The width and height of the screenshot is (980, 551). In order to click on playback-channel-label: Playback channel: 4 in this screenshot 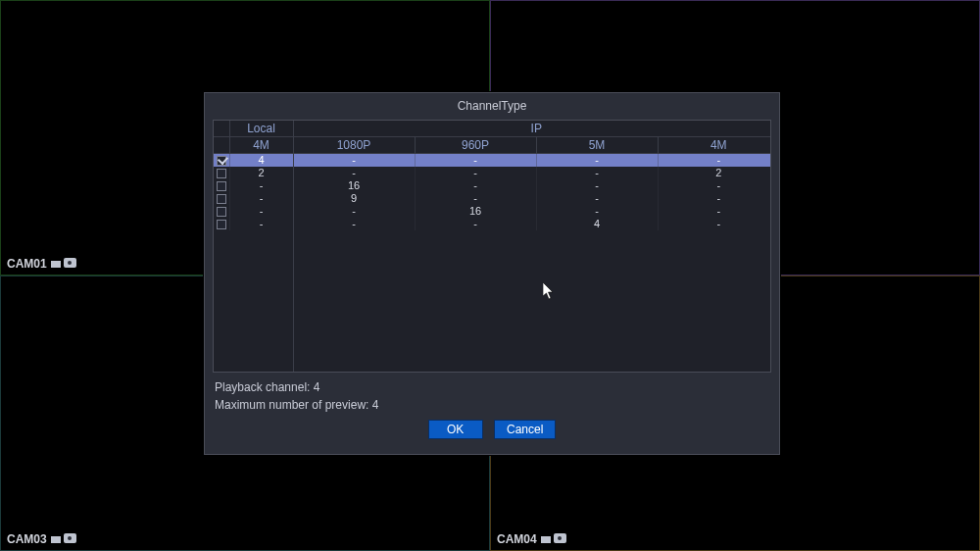, I will do `click(492, 387)`.